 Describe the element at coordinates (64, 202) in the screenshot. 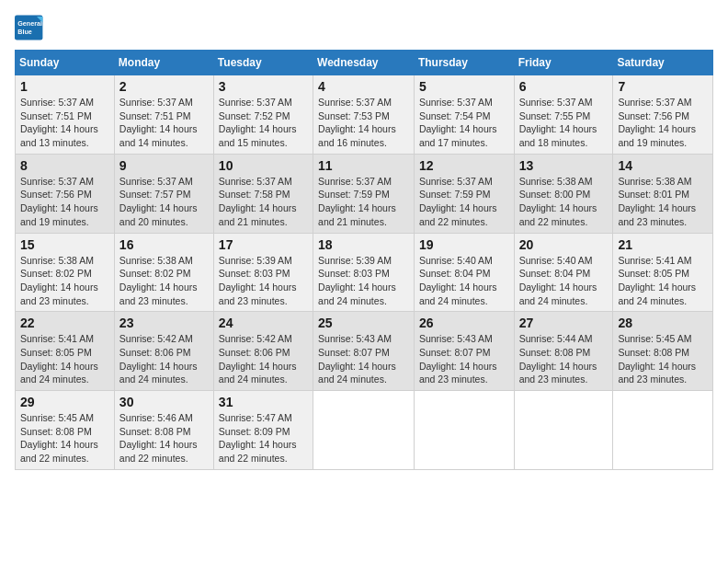

I see `day-detail: Sunrise: 5:37 AMSunset: 7:56 PMDaylight:…` at that location.